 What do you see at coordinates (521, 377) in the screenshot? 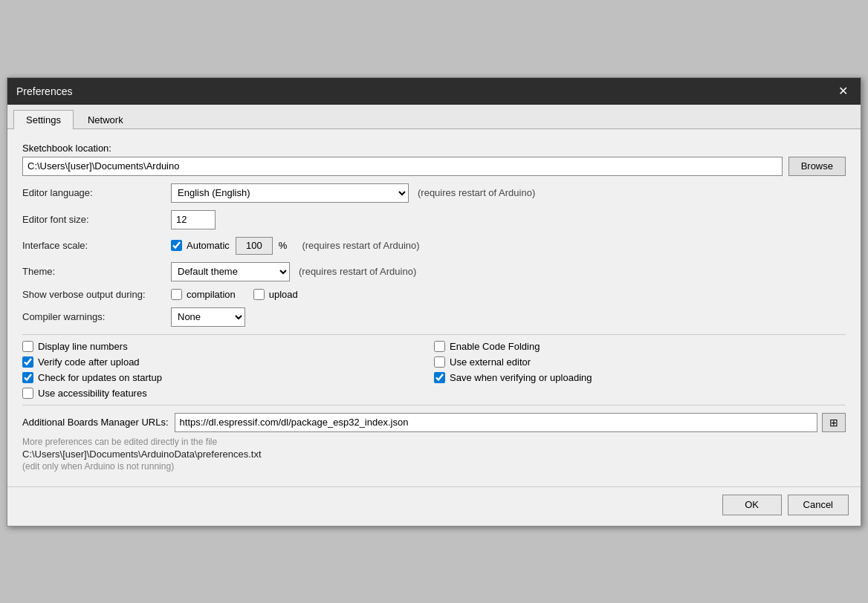
I see `save-verifying-label: Save when verifying or uploading` at bounding box center [521, 377].